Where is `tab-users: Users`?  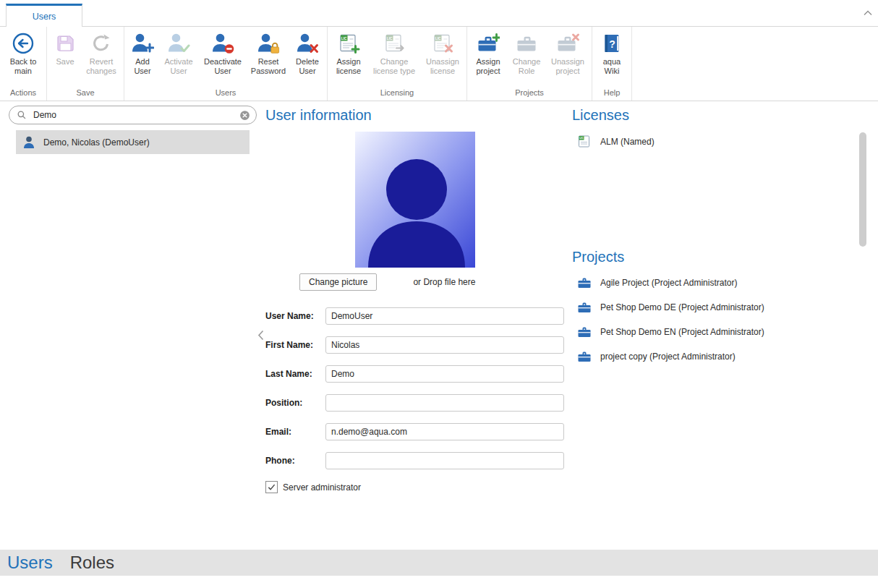
tab-users: Users is located at coordinates (44, 15).